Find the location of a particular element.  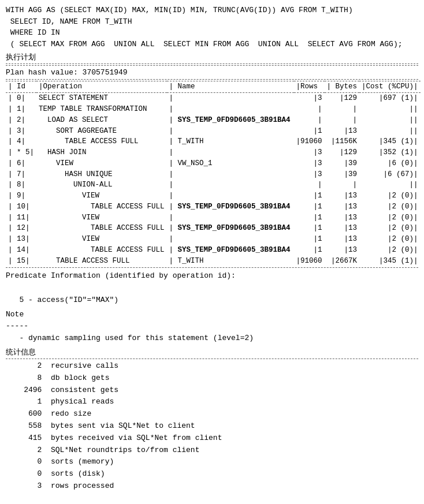

stats-divider is located at coordinates (212, 359).